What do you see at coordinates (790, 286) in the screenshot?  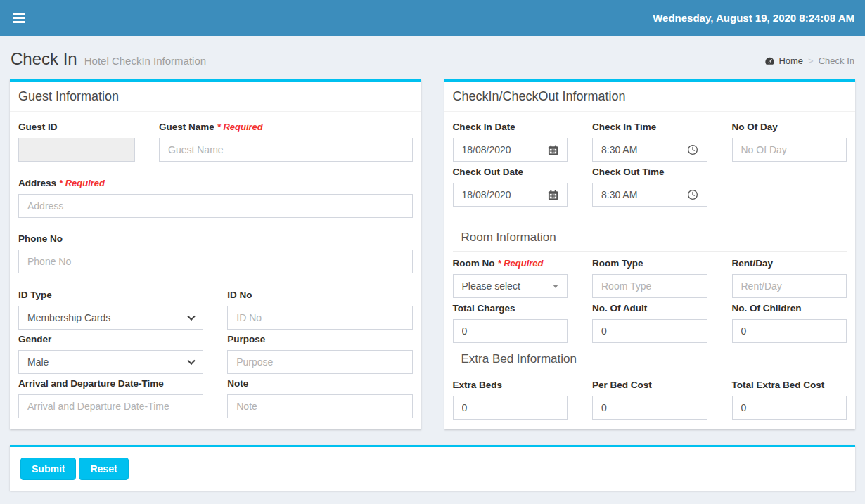 I see `rent-day-input` at bounding box center [790, 286].